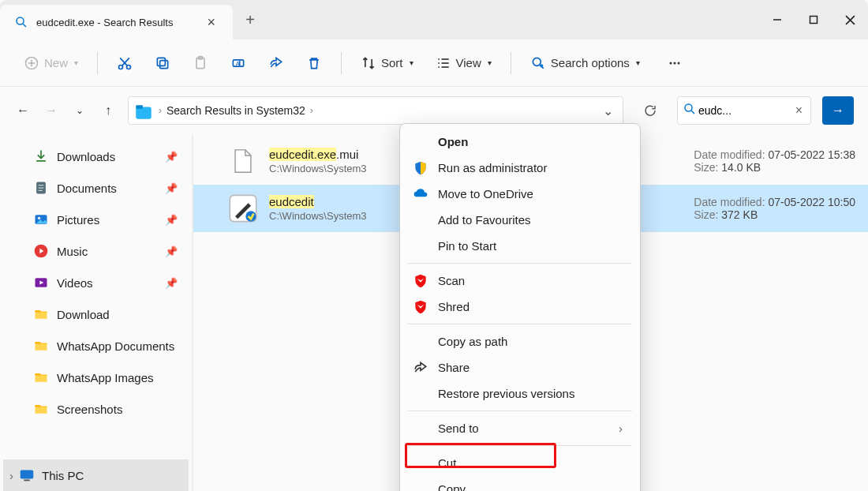 This screenshot has height=491, width=868. Describe the element at coordinates (421, 194) in the screenshot. I see `onedrive-icon` at that location.